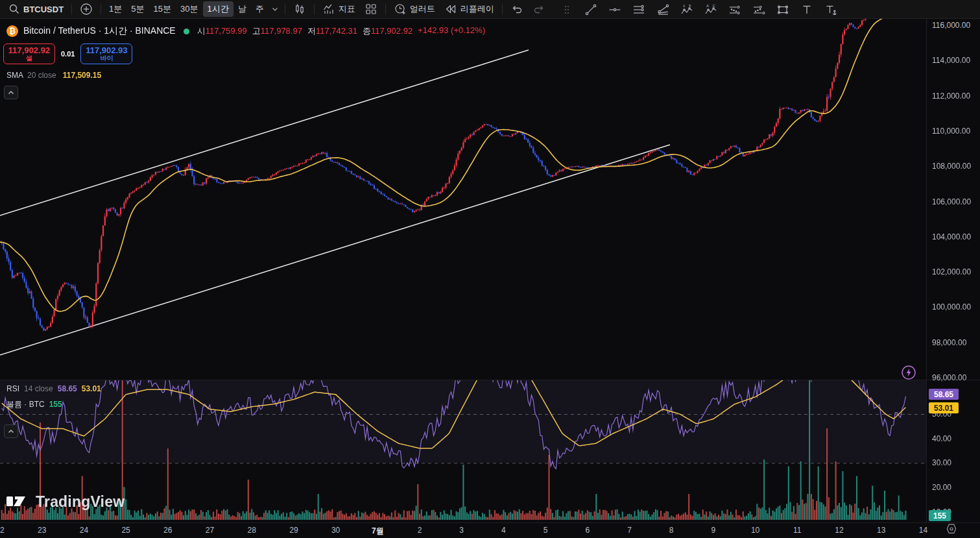 Image resolution: width=980 pixels, height=538 pixels. I want to click on price-tick-label: 104,000.00, so click(955, 237).